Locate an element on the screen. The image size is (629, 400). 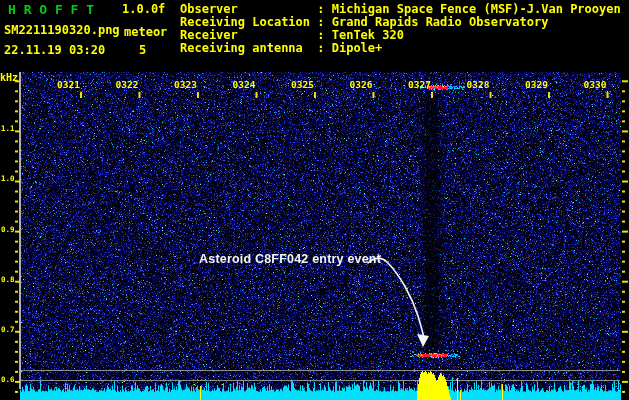
x-tick-label: 0324 is located at coordinates (244, 85).